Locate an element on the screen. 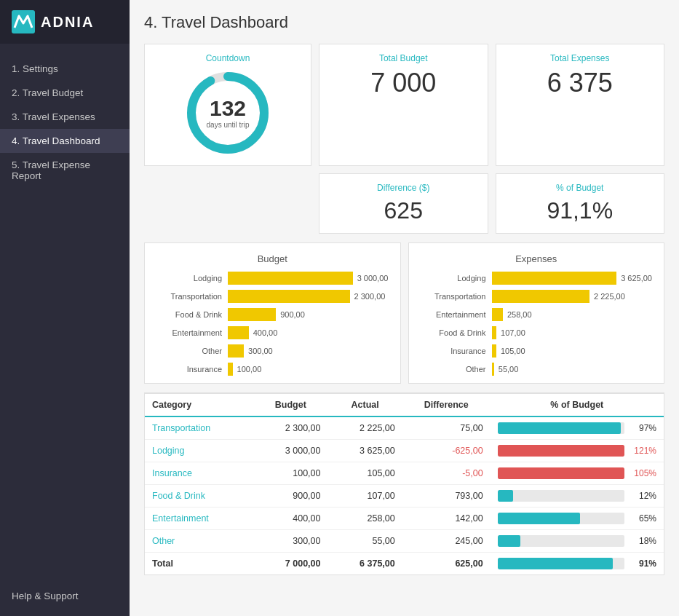  cell-actual: 2 225,00 is located at coordinates (365, 428).